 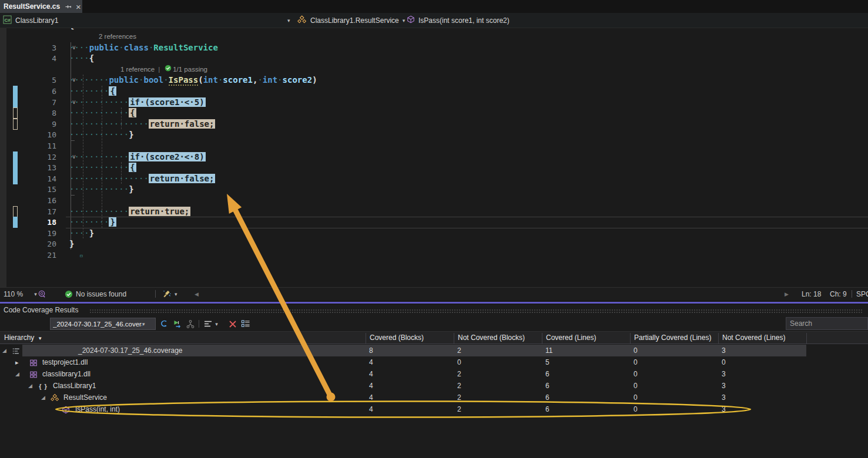 What do you see at coordinates (39, 157) in the screenshot?
I see `line-number: 12` at bounding box center [39, 157].